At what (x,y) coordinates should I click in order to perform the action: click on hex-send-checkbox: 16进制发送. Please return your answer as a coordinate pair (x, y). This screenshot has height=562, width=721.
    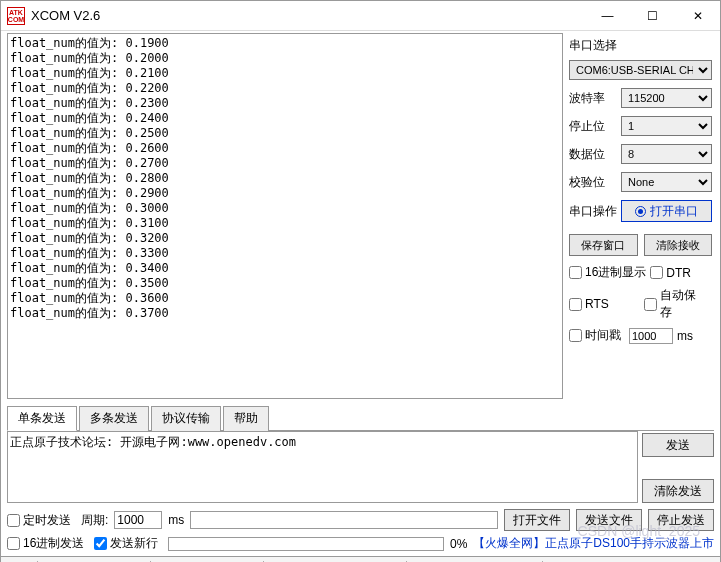
    Looking at the image, I should click on (46, 544).